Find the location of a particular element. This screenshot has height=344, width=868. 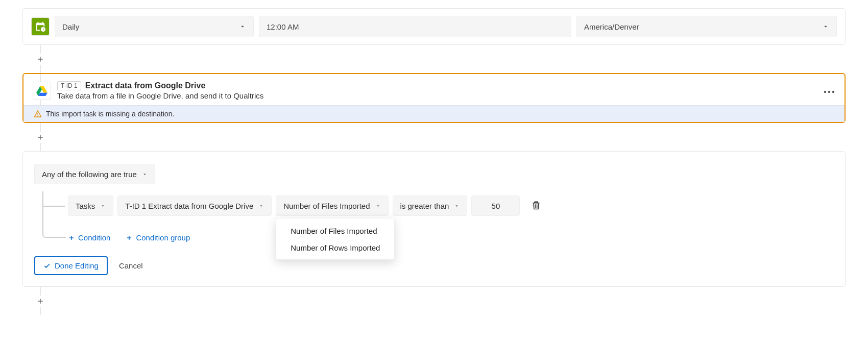

delete-condition-button is located at coordinates (536, 206).